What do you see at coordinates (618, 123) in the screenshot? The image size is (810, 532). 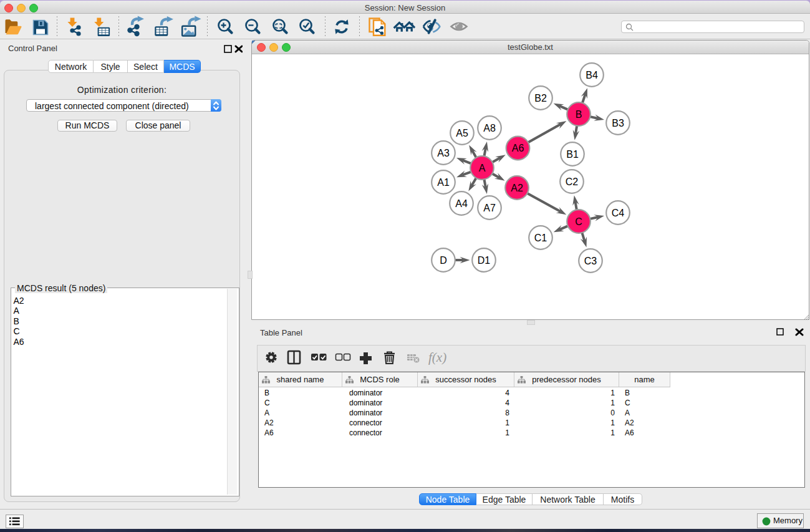 I see `svg-text: B3` at bounding box center [618, 123].